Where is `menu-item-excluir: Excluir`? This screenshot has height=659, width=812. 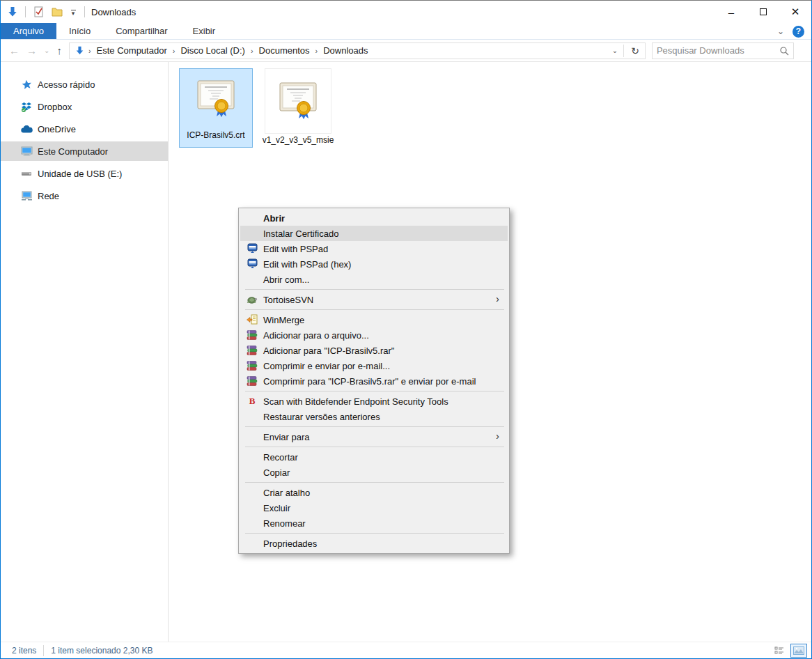
menu-item-excluir: Excluir is located at coordinates (374, 508).